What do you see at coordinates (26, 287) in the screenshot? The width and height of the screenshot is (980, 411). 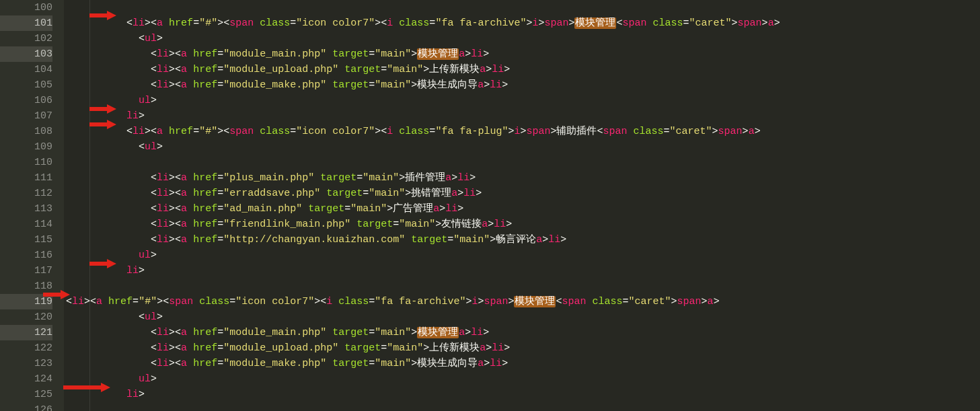 I see `line-number: 118` at bounding box center [26, 287].